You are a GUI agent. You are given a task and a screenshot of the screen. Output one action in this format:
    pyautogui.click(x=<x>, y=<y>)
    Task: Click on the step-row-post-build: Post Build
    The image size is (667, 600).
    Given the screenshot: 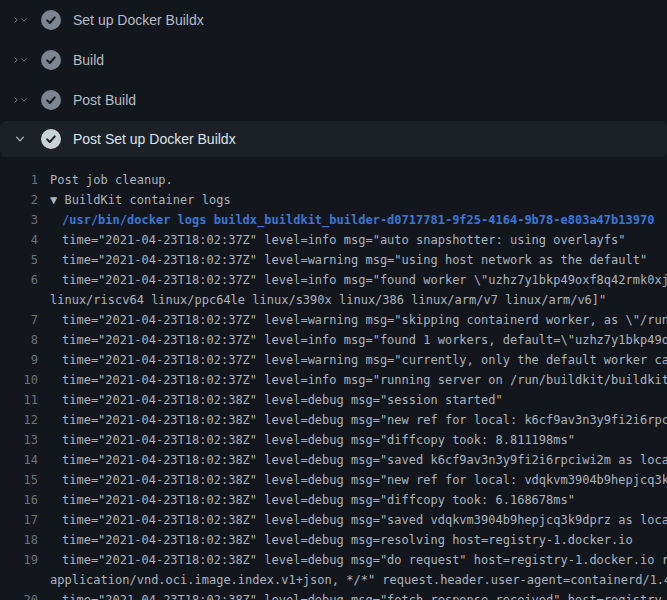 What is the action you would take?
    pyautogui.click(x=334, y=100)
    